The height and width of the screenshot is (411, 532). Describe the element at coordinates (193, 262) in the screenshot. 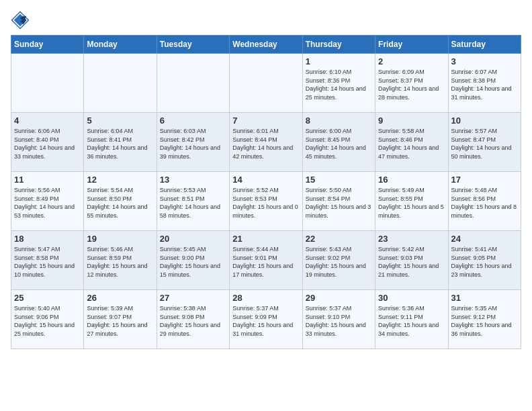

I see `day-info: Sunrise: 5:45 AM Sunset: 9:00 PM Dayligh…` at that location.